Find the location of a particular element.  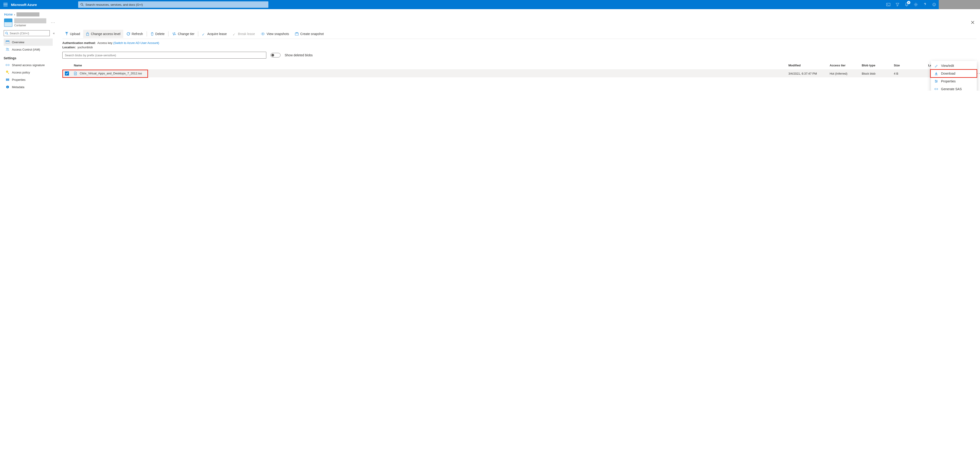

ctx-download: Download is located at coordinates (954, 74).